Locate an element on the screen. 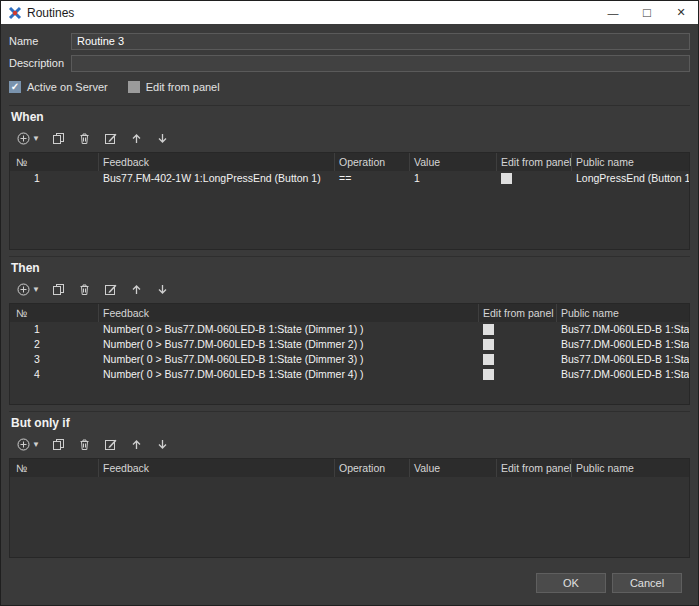  name-row: Name is located at coordinates (350, 41).